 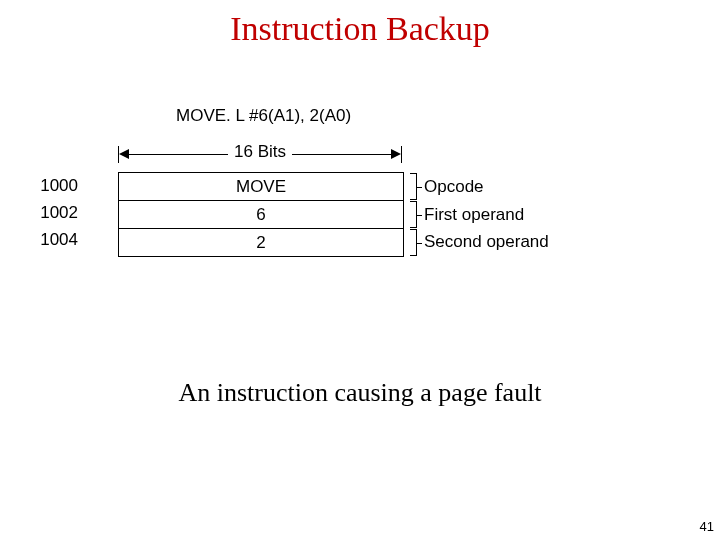 I want to click on caption: An instruction causing a page fault, so click(x=360, y=393).